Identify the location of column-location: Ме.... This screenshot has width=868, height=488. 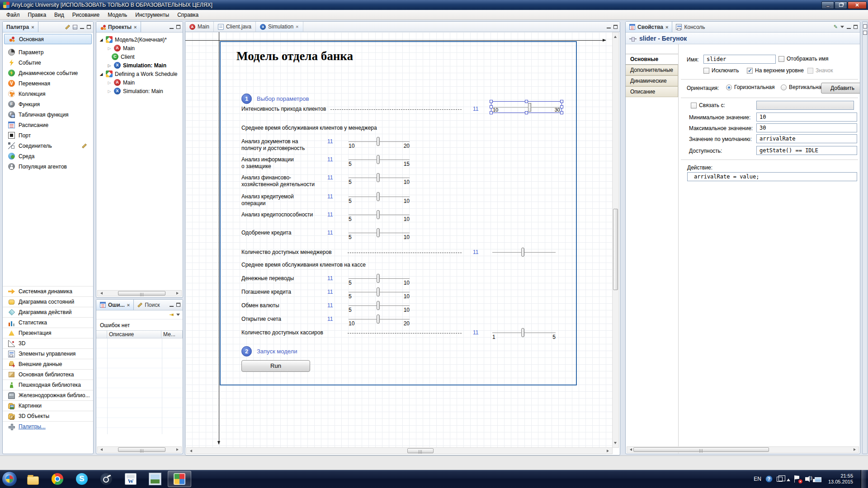
(172, 334).